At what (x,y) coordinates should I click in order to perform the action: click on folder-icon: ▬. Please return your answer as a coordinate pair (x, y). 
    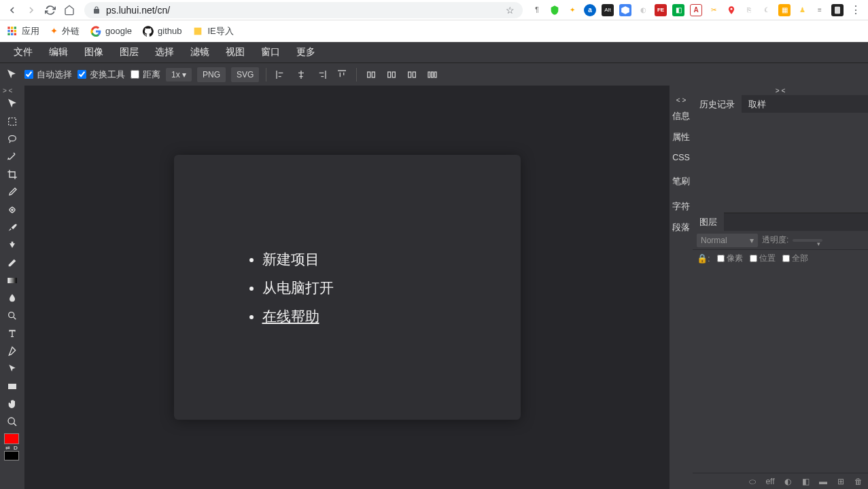
    Looking at the image, I should click on (823, 482).